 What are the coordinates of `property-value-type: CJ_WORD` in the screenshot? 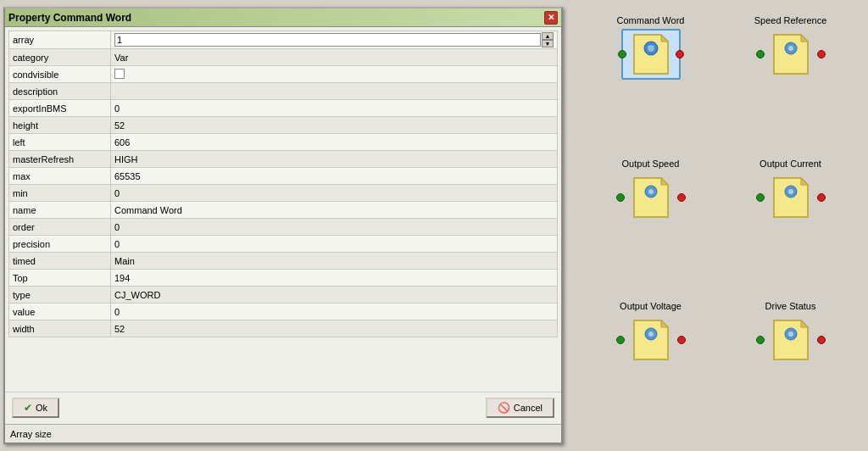 It's located at (334, 295).